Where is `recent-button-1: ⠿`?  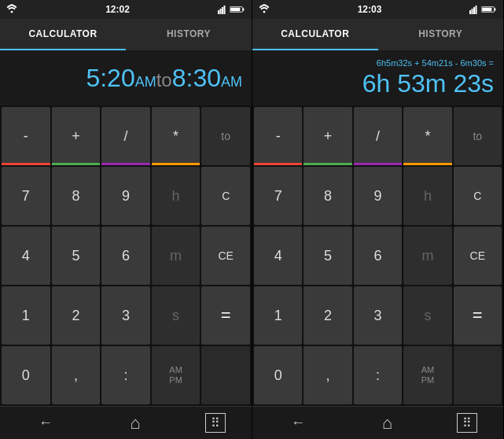
recent-button-1: ⠿ is located at coordinates (215, 423).